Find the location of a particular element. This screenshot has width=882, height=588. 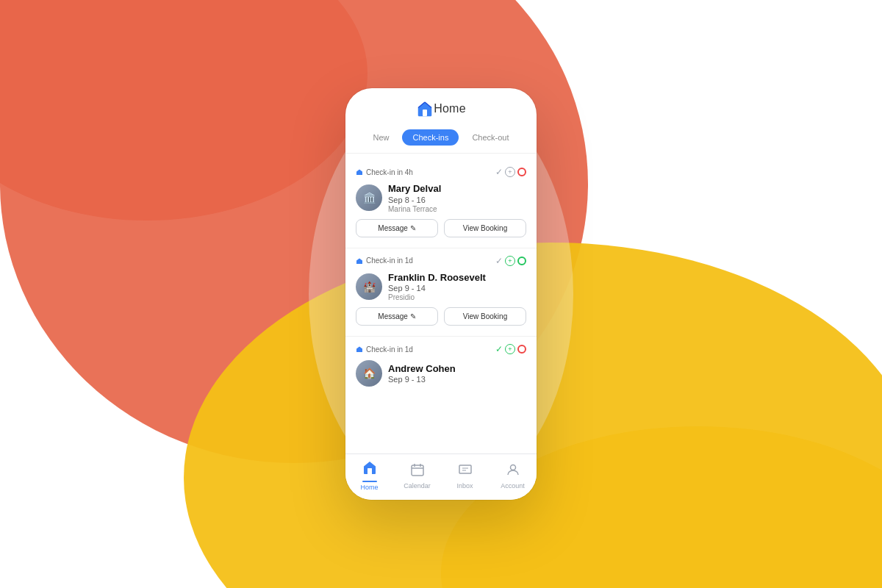

account-nav-label: Account is located at coordinates (513, 486).